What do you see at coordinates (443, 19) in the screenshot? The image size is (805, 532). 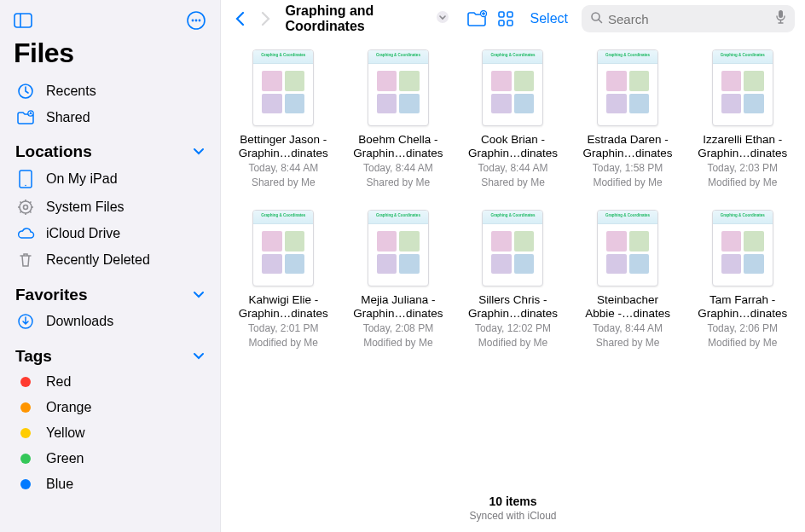 I see `chevron-dropdown-icon` at bounding box center [443, 19].